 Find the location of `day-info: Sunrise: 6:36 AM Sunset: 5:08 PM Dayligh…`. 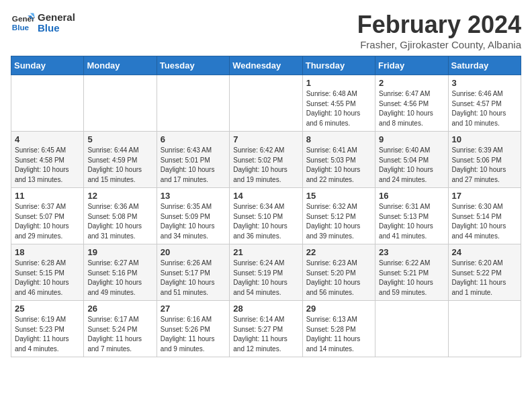

day-info: Sunrise: 6:36 AM Sunset: 5:08 PM Dayligh… is located at coordinates (120, 222).